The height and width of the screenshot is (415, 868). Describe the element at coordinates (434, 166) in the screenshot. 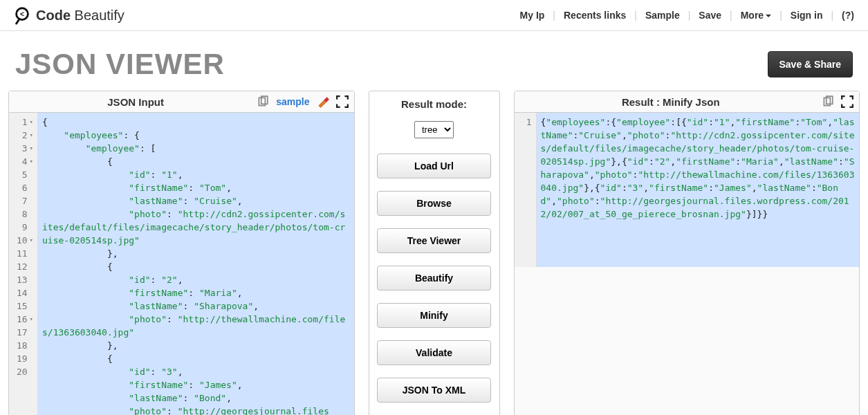

I see `action-load-url: Load Url` at that location.